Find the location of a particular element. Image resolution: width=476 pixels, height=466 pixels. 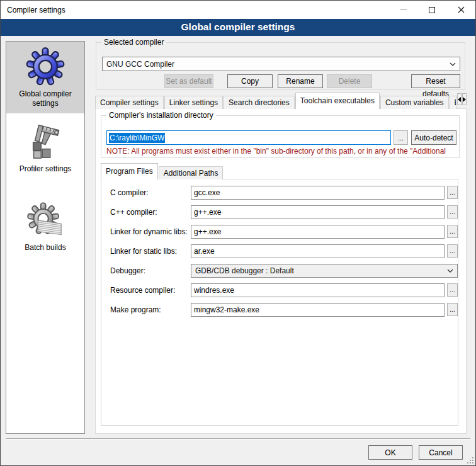

arrow-left-icon is located at coordinates (458, 99).